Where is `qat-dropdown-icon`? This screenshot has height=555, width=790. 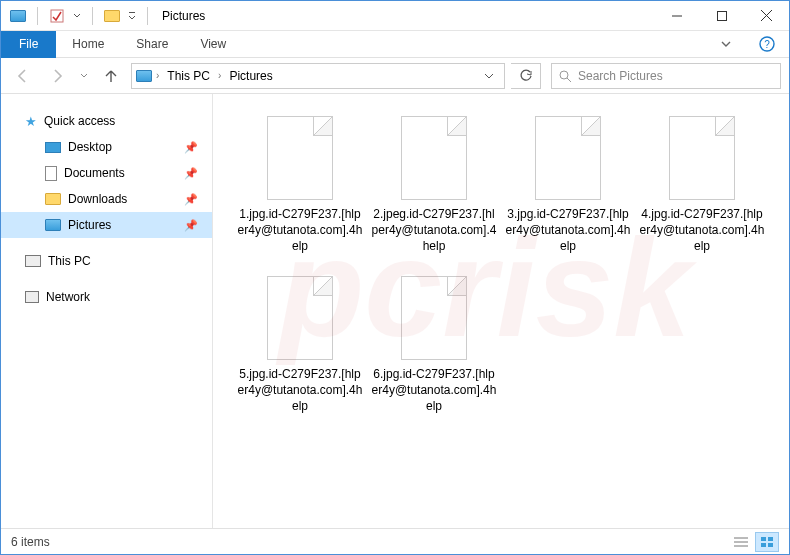
qat-dropdown-icon is located at coordinates (77, 16).